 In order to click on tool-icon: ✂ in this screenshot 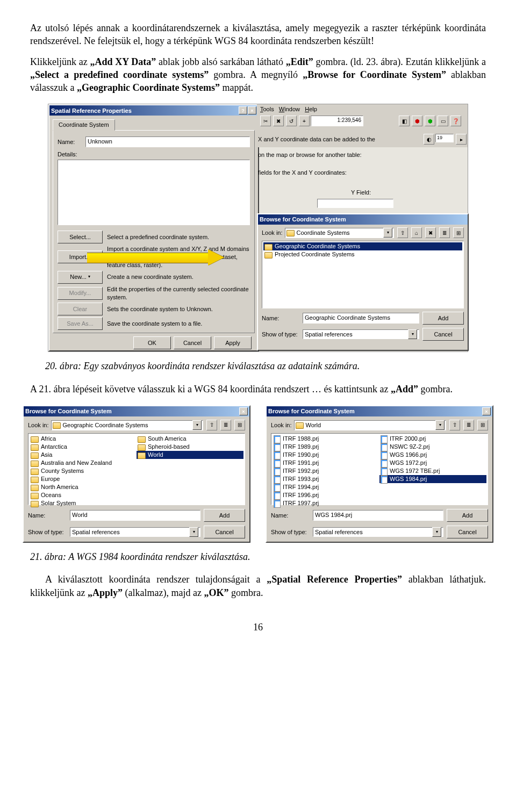, I will do `click(266, 121)`.